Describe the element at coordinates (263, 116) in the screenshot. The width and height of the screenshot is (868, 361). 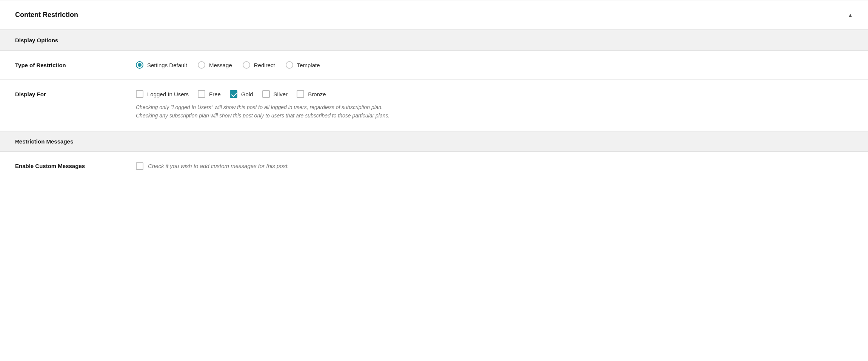
I see `hint-line-2: Checking any subscription plan will show…` at that location.